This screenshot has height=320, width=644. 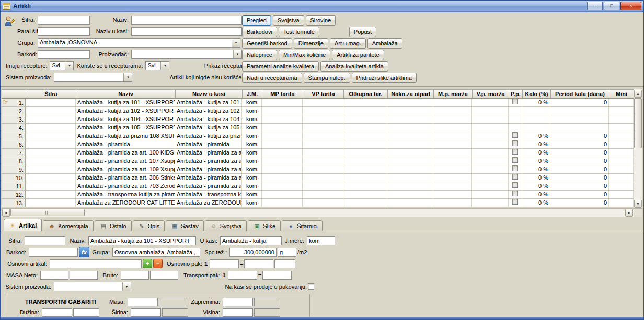 I want to click on column-header-otkupna-tar: Otkupna tar., so click(x=366, y=94).